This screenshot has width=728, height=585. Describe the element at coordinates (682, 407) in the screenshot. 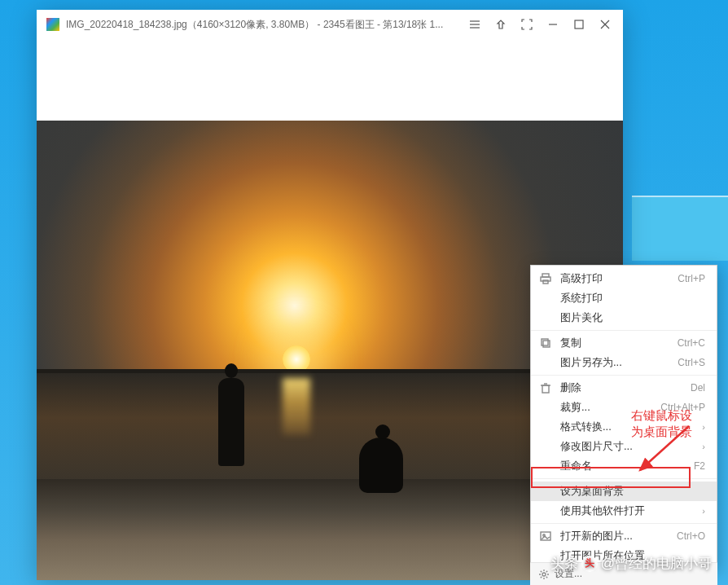

I see `menu-shortcut: Ctrl+Alt+P` at that location.